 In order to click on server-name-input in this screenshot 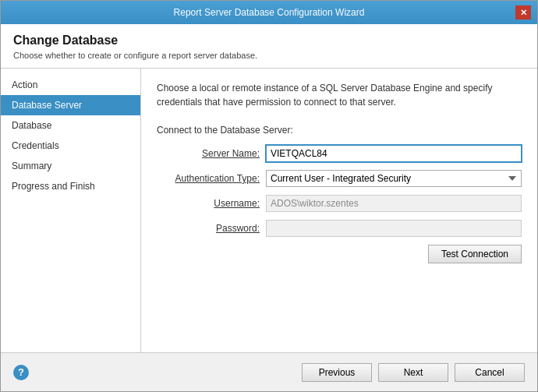, I will do `click(394, 154)`.